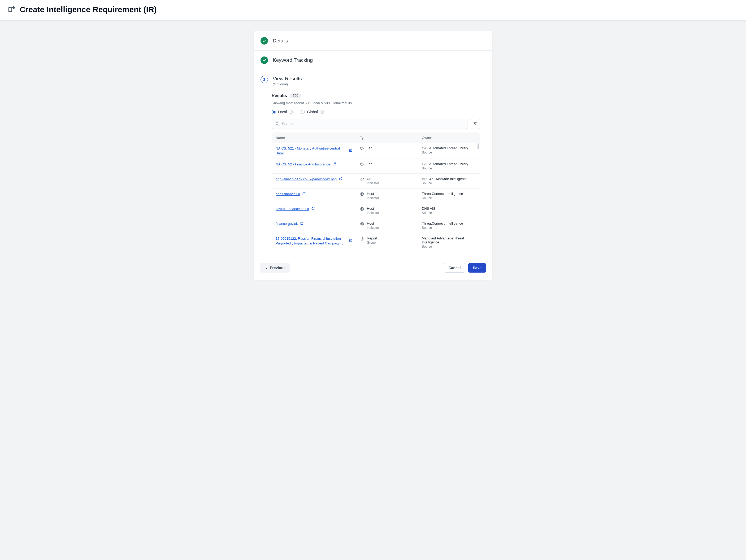 This screenshot has height=560, width=746. What do you see at coordinates (264, 80) in the screenshot?
I see `step-number-badge: 3` at bounding box center [264, 80].